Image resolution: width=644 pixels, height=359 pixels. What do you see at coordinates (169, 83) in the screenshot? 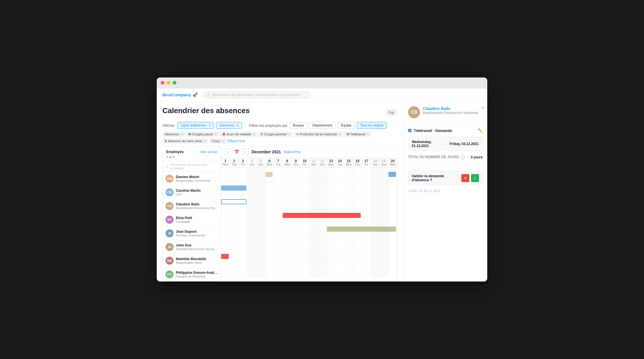
I see `minimize-button` at bounding box center [169, 83].